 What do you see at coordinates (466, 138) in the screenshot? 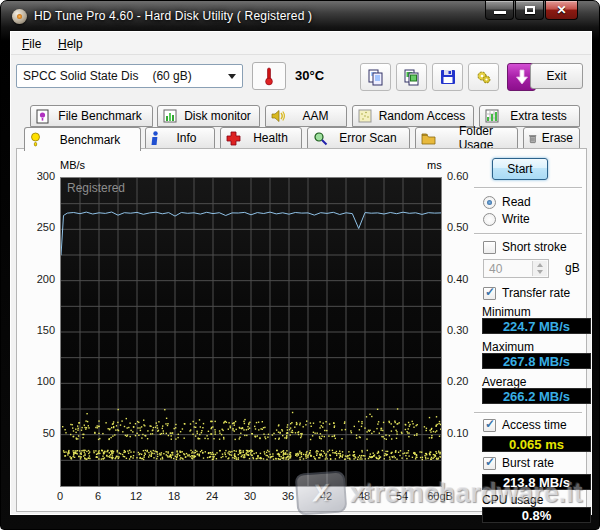
I see `tab-folder-usage: Folder Usage` at bounding box center [466, 138].